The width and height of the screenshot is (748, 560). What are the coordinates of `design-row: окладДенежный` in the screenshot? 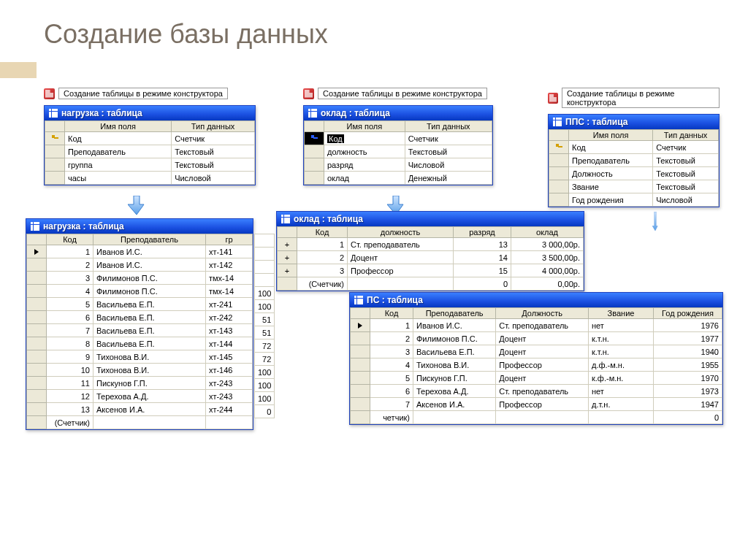 It's located at (399, 178).